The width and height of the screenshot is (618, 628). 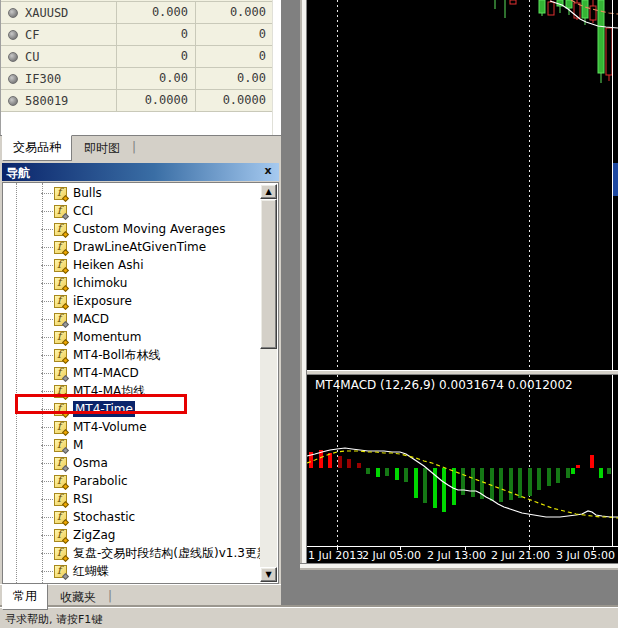 I want to click on tree-item-label: Custom Moving Averages, so click(x=149, y=229).